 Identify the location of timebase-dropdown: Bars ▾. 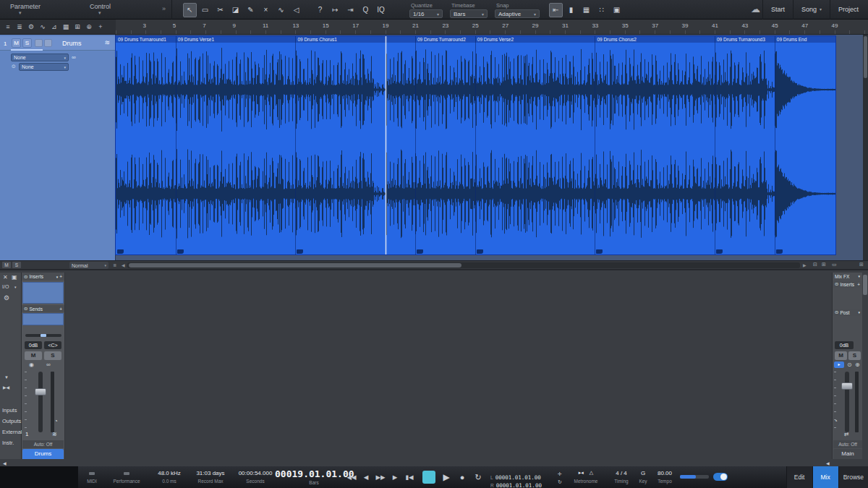
(469, 14).